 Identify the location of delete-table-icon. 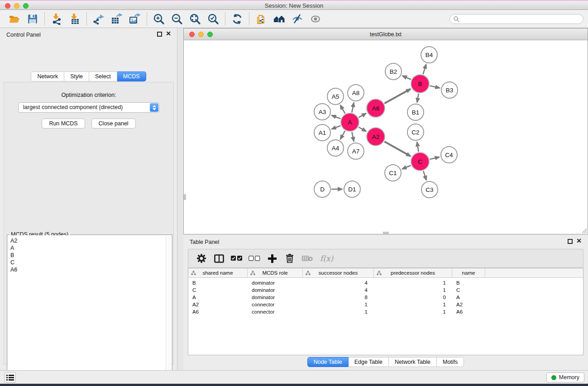
(307, 258).